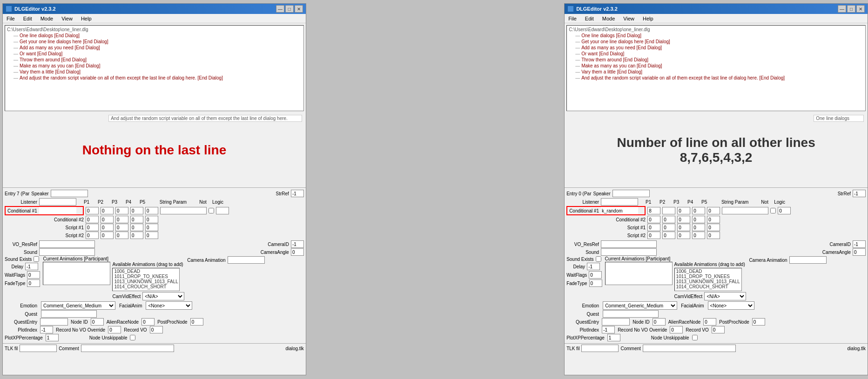 The image size is (868, 379). What do you see at coordinates (654, 227) in the screenshot?
I see `right-script1-p1` at bounding box center [654, 227].